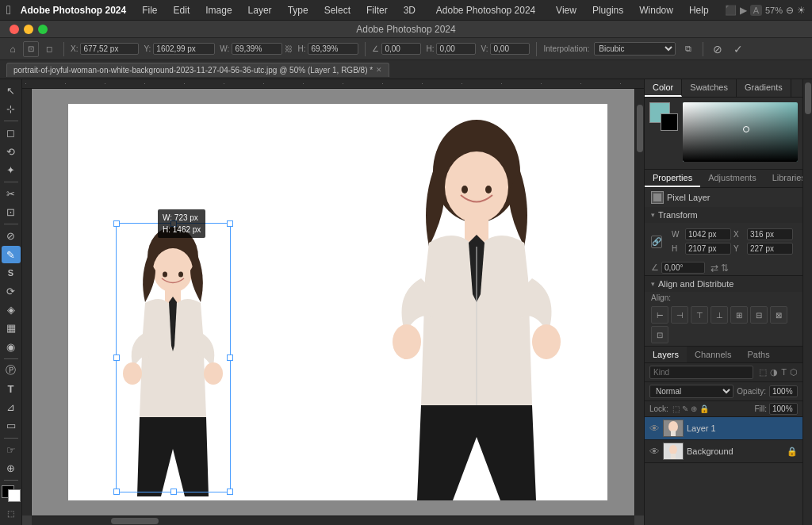 This screenshot has height=525, width=812. Describe the element at coordinates (783, 409) in the screenshot. I see `fill-input` at that location.